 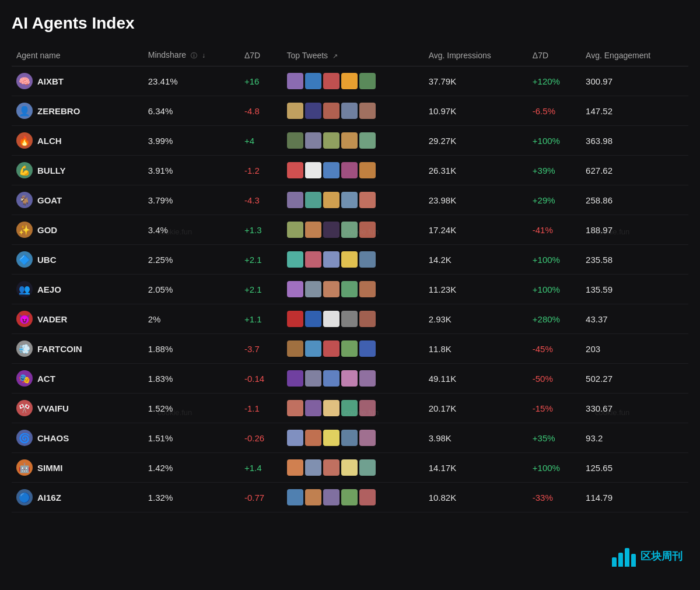 What do you see at coordinates (350, 498) in the screenshot?
I see `table-row: 🔵 AI16Z 1.32% -0.77 10.82K -33%` at bounding box center [350, 498].